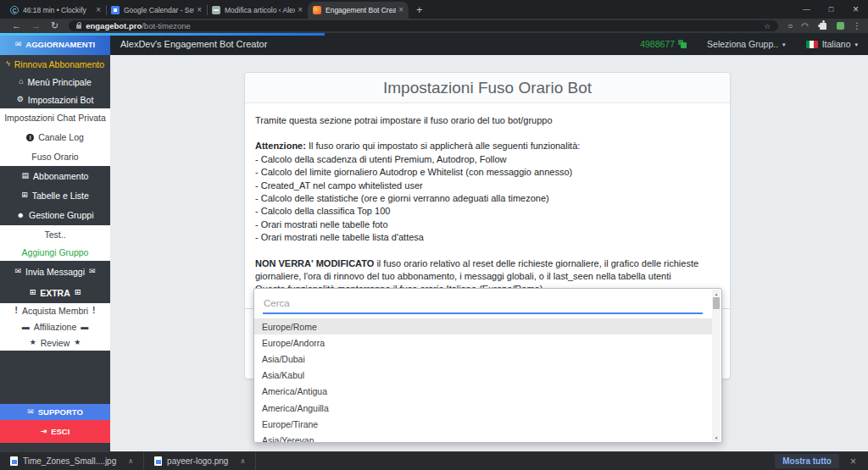 The image size is (868, 470). I want to click on scrollbar-thumb, so click(716, 303).